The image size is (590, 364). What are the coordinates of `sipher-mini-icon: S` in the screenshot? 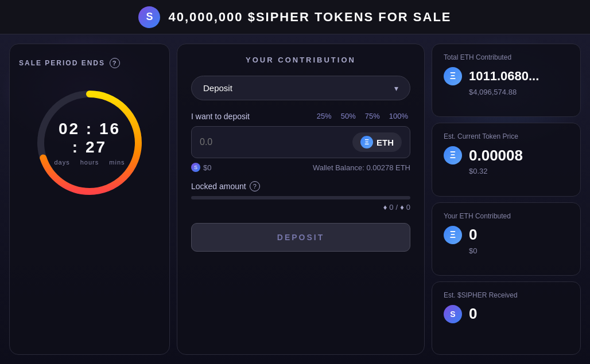 It's located at (196, 167).